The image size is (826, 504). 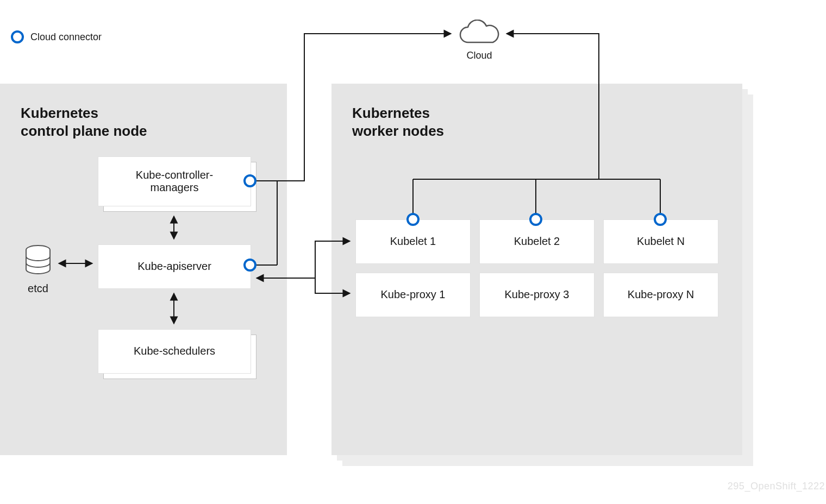 I want to click on kubelet-n-box: Kubelet N, so click(x=661, y=242).